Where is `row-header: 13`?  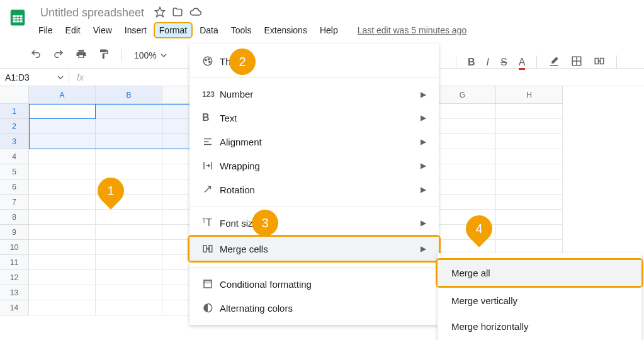 row-header: 13 is located at coordinates (14, 293).